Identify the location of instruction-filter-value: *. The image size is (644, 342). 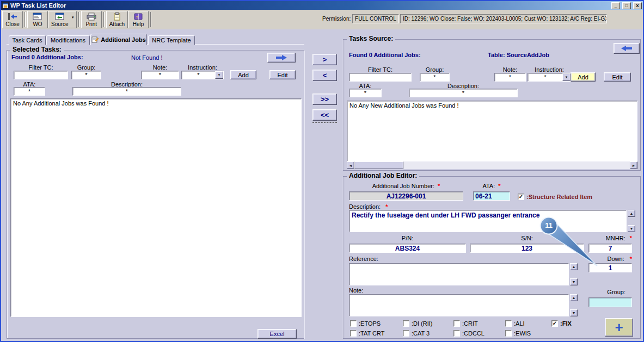
(198, 75).